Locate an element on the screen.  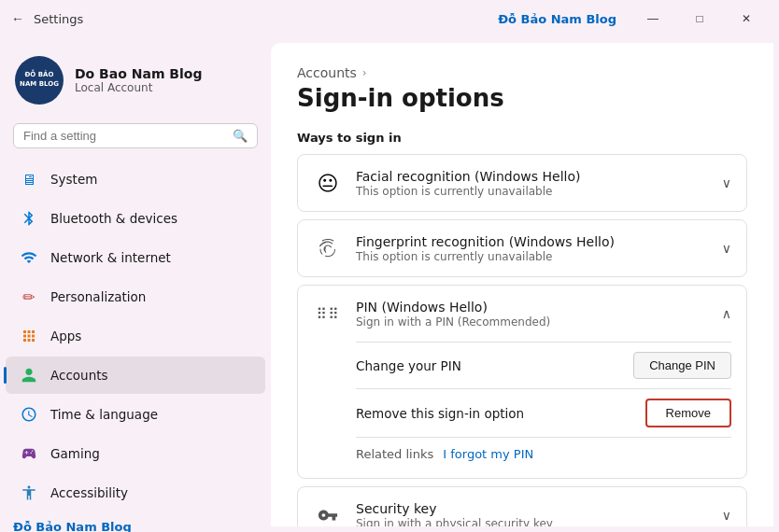
breadcrumb-accounts: Accounts is located at coordinates (327, 73).